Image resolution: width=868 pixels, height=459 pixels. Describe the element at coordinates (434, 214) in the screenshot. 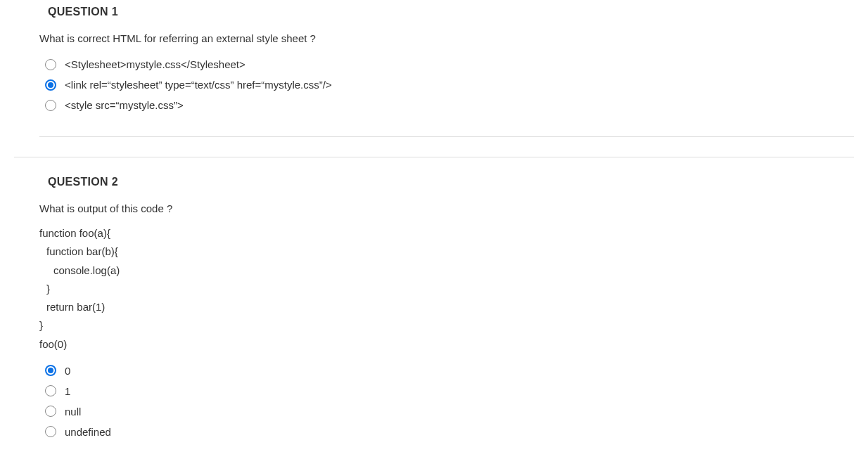

I see `question-2-prompt: What is output of this code ?` at that location.